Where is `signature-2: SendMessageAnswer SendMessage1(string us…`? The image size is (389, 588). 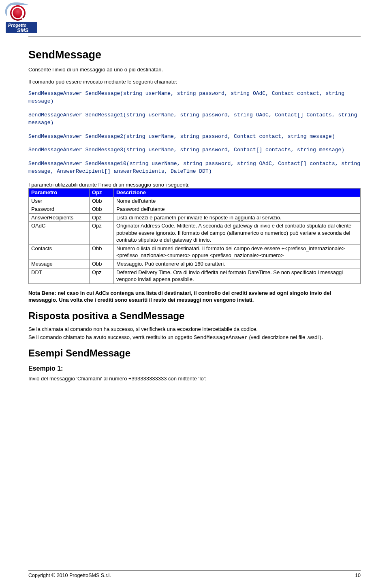 signature-2: SendMessageAnswer SendMessage1(string us… is located at coordinates (194, 119).